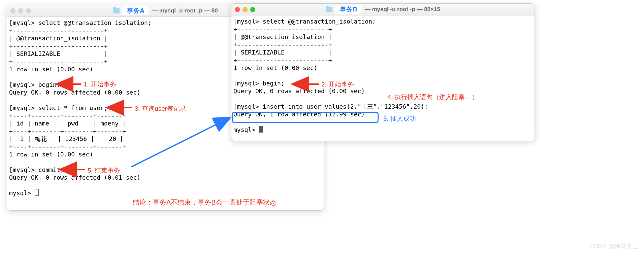 The image size is (644, 253). I want to click on term-line: | 1 | 梅花 | 123456 | 20 |, so click(66, 139).